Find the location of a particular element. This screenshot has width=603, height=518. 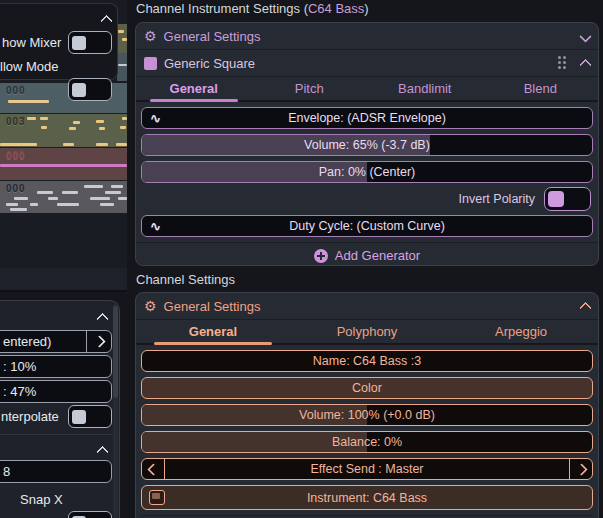

collapse-chevron-icon is located at coordinates (106, 19).